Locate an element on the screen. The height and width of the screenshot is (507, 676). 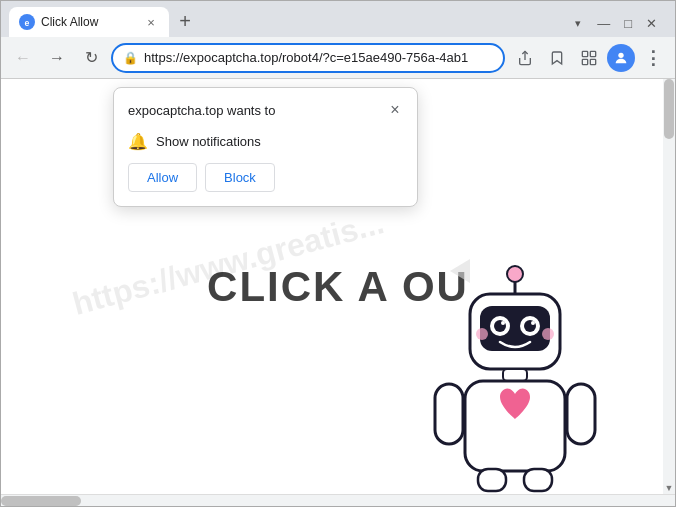
back-button: ← is located at coordinates (23, 58).